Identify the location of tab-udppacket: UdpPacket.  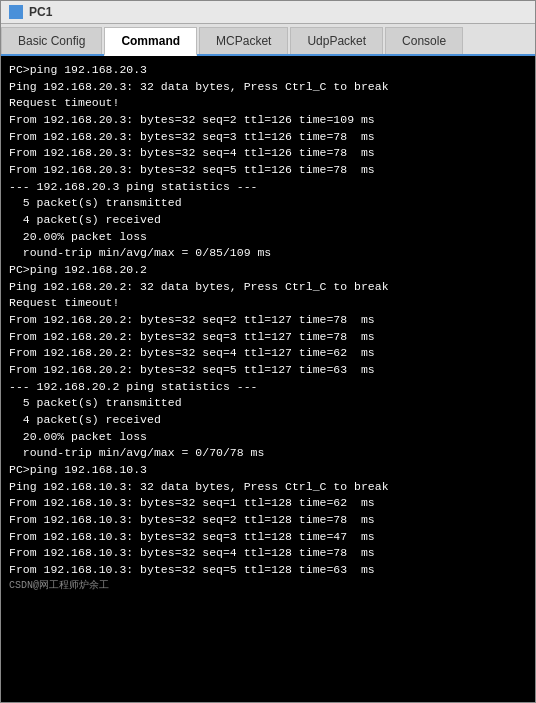
(336, 40).